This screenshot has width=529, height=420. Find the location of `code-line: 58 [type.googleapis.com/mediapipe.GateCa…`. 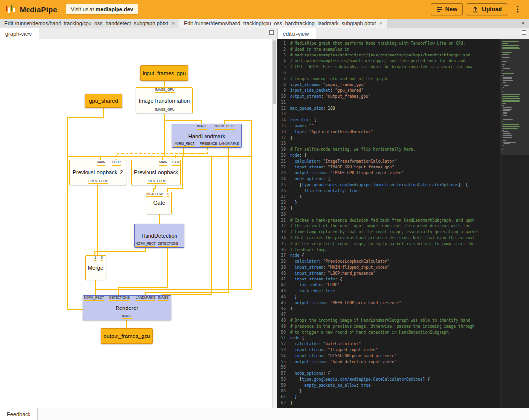

code-line: 58 [type.googleapis.com/mediapipe.GateCa… is located at coordinates (389, 380).